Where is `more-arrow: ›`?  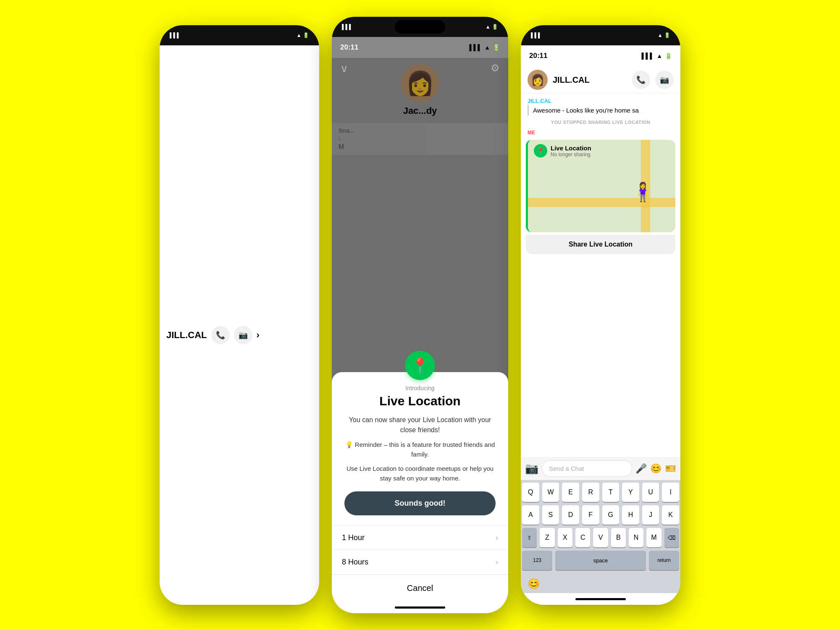 more-arrow: › is located at coordinates (258, 335).